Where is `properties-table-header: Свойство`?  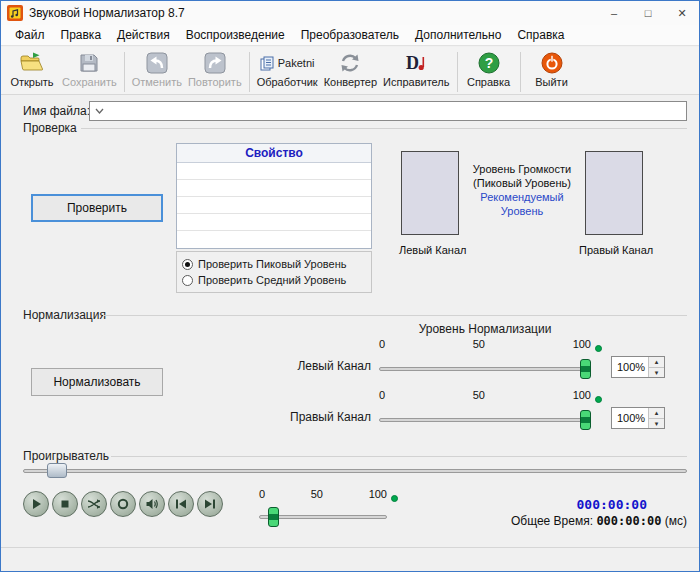 properties-table-header: Свойство is located at coordinates (274, 154).